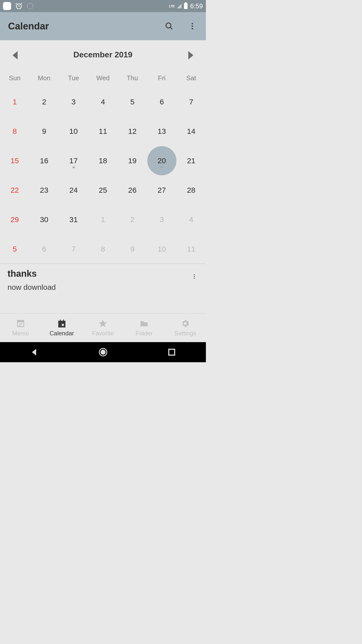 The height and width of the screenshot is (644, 362). What do you see at coordinates (186, 333) in the screenshot?
I see `nav-label: Settings` at bounding box center [186, 333].